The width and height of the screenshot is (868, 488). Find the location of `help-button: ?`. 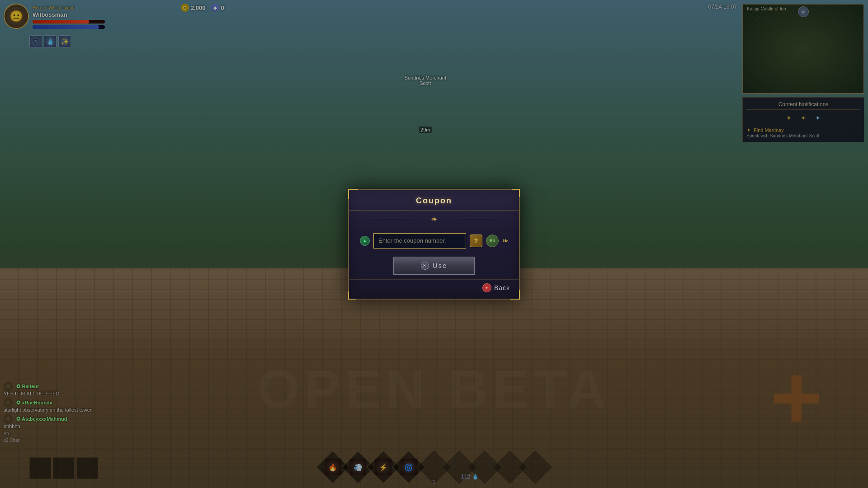

help-button: ? is located at coordinates (476, 241).